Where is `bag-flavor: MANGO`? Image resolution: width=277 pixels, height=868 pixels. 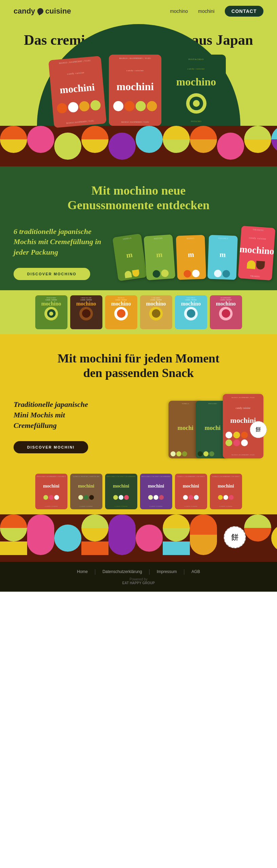
bag-flavor: MANGO is located at coordinates (191, 239).